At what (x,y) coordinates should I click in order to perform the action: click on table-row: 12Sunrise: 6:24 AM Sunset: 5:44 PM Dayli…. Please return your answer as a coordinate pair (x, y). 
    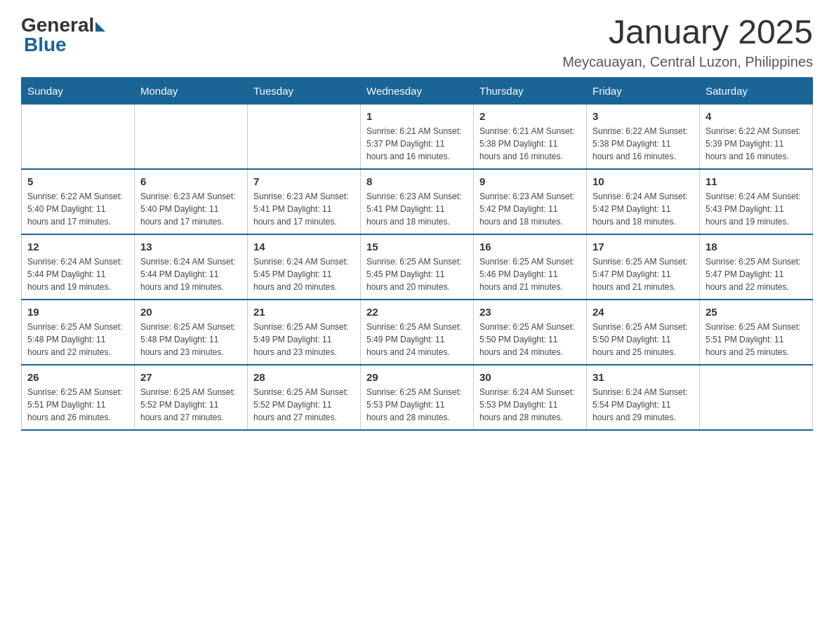
    Looking at the image, I should click on (79, 267).